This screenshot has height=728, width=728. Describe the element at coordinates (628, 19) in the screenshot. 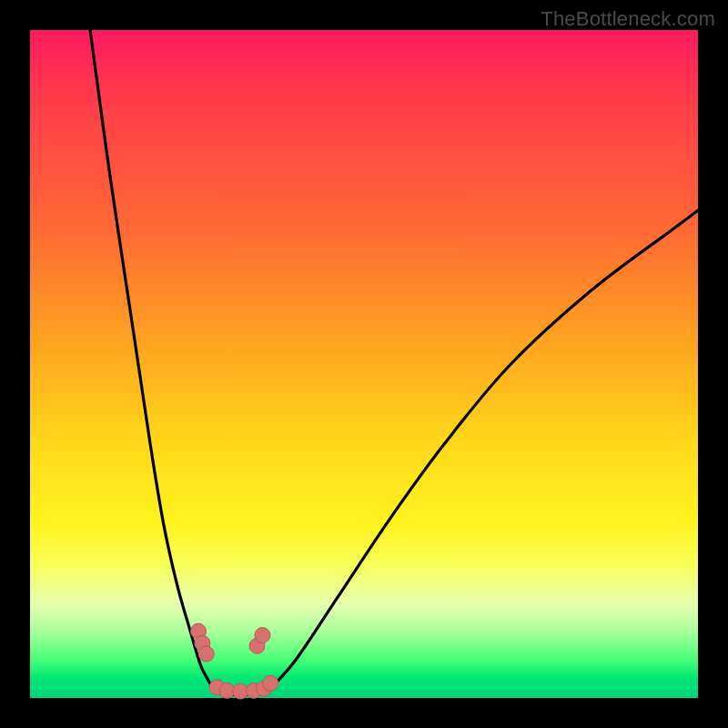

I see `watermark-text: TheBottleneck.com` at that location.